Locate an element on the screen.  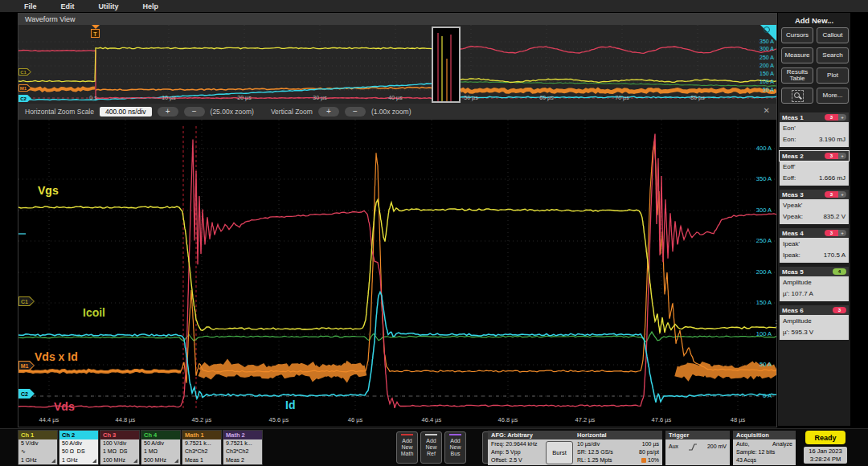
magnifier-handle is located at coordinates (800, 97).